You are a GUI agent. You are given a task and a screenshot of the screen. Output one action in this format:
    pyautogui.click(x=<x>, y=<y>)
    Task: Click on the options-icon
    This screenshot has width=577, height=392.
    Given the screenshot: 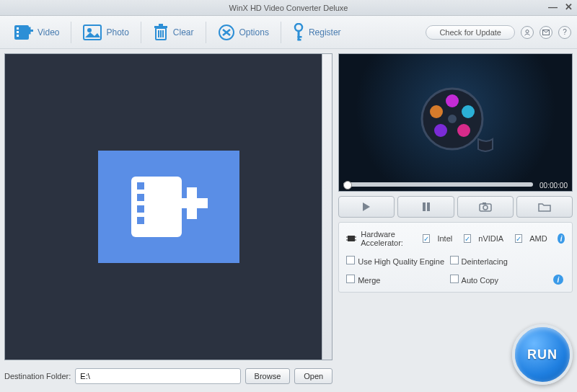 What is the action you would take?
    pyautogui.click(x=226, y=32)
    